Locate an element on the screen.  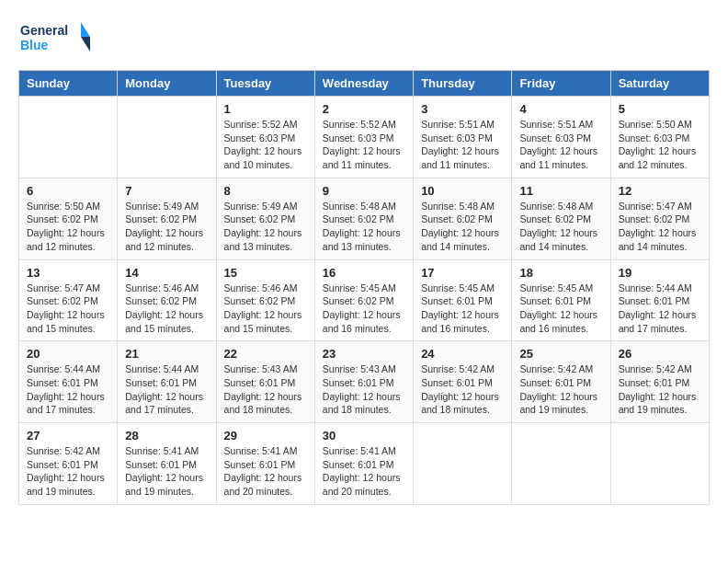
day-number: 18 is located at coordinates (561, 272).